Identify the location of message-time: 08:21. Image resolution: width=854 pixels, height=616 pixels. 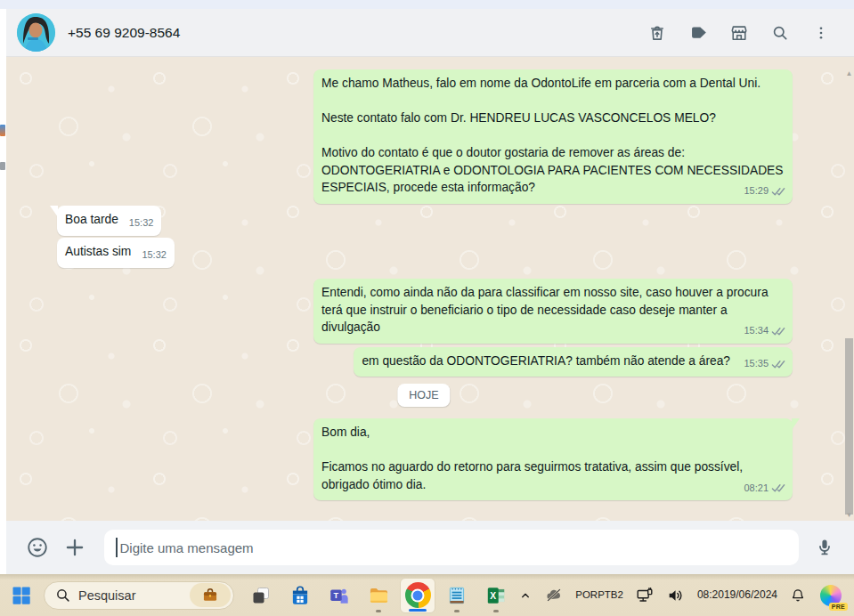
(756, 489).